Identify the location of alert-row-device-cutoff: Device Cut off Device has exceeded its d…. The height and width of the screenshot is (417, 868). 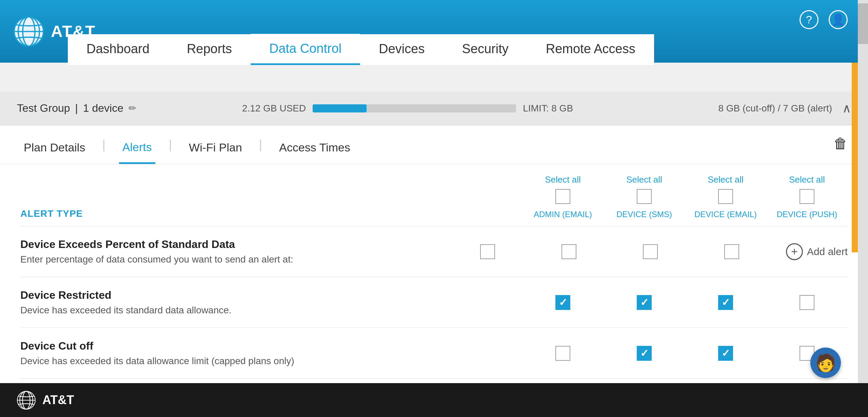
(434, 353).